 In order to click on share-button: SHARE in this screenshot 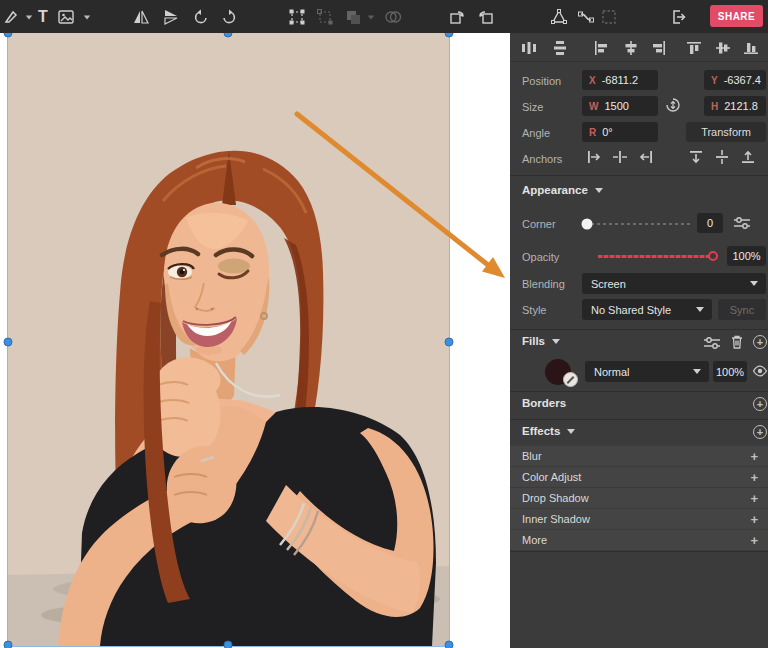, I will do `click(736, 16)`.